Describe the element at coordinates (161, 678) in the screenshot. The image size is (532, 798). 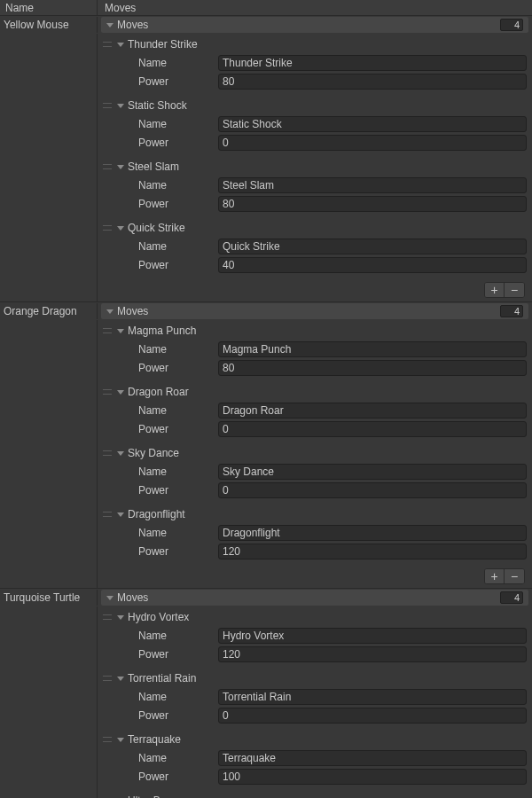
I see `move-title: Torrential Rain` at that location.